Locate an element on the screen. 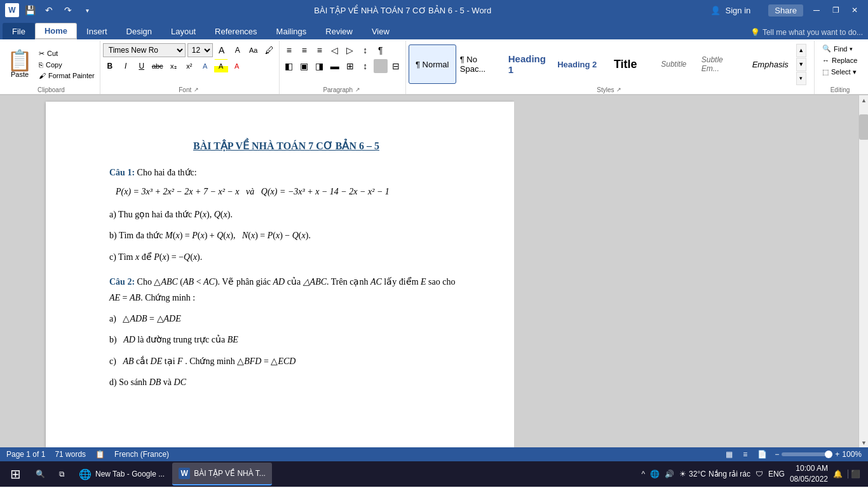 The height and width of the screenshot is (488, 868). styles-expand-button: ↗ is located at coordinates (619, 90).